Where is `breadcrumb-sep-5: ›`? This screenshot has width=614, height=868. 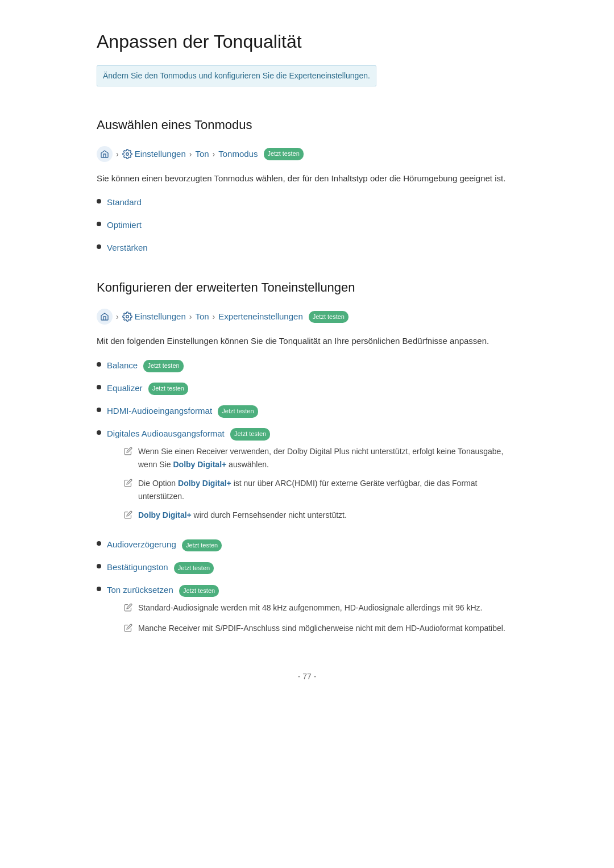 breadcrumb-sep-5: › is located at coordinates (191, 317).